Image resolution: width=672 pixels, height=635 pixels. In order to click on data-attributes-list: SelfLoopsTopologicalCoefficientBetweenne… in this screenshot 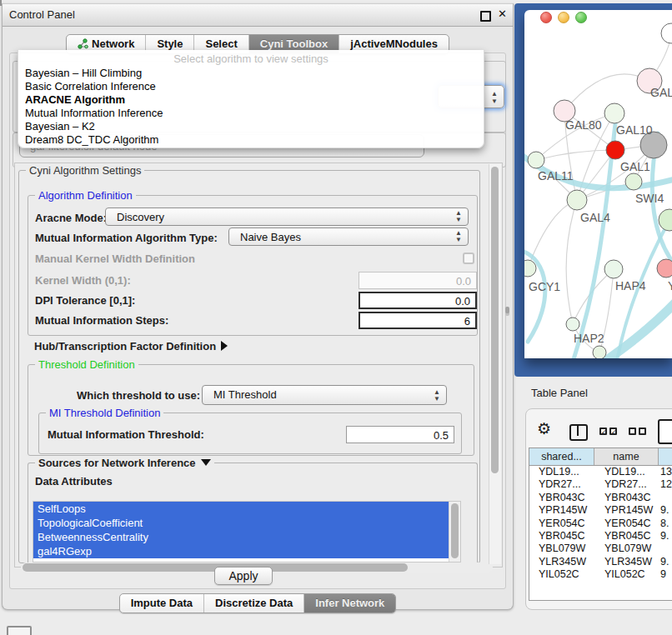, I will do `click(247, 532)`.